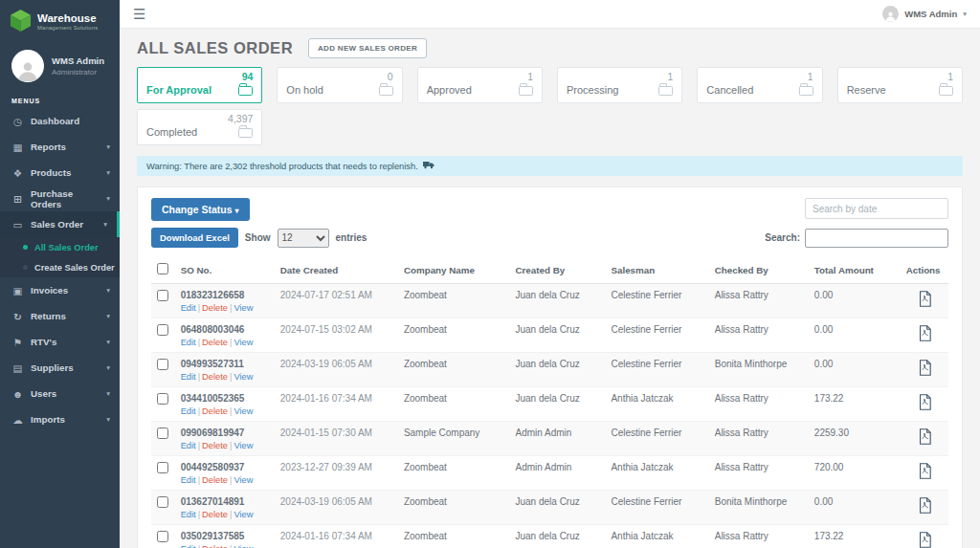 The height and width of the screenshot is (548, 980). Describe the element at coordinates (59, 342) in the screenshot. I see `sidebar-item-rtvs: ⚑ RTV's ▾` at that location.